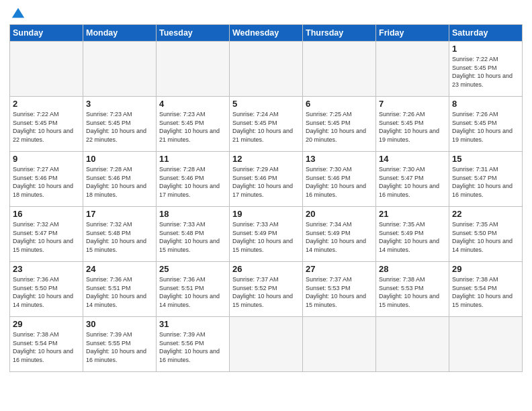 The image size is (532, 411). I want to click on weekday-header: Friday, so click(412, 34).